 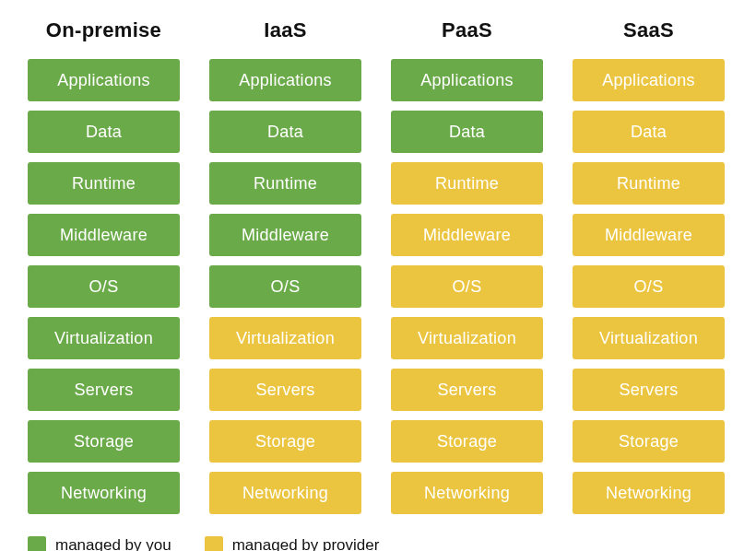 What do you see at coordinates (100, 544) in the screenshot?
I see `legend-item-you: managed by you` at bounding box center [100, 544].